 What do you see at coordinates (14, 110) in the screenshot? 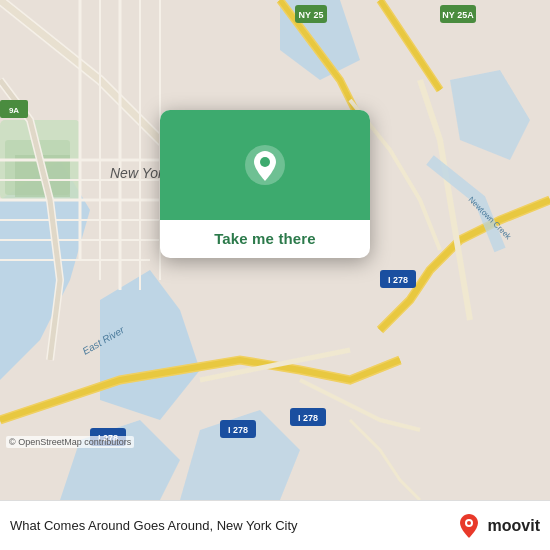
I see `svg-text: 9A` at bounding box center [14, 110].